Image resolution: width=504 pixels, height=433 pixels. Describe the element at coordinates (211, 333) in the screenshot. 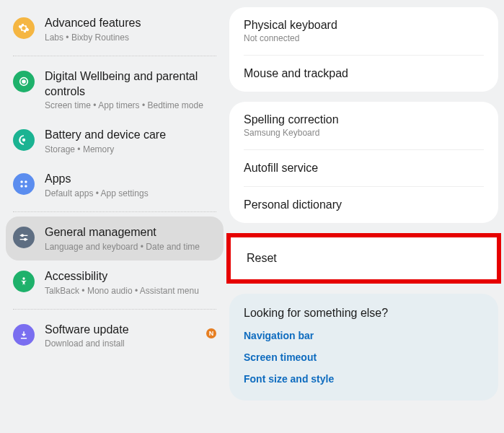

I see `notification-badge: N` at that location.